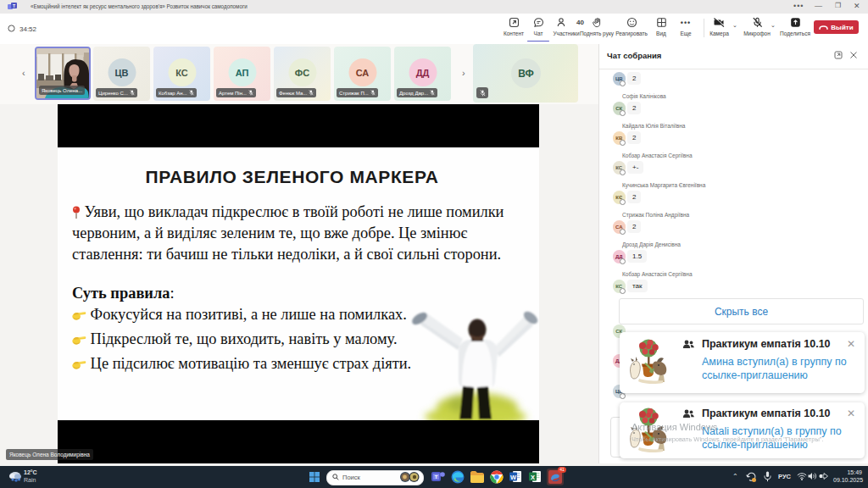 The width and height of the screenshot is (868, 488). What do you see at coordinates (532, 478) in the screenshot?
I see `svg-text: X` at bounding box center [532, 478].